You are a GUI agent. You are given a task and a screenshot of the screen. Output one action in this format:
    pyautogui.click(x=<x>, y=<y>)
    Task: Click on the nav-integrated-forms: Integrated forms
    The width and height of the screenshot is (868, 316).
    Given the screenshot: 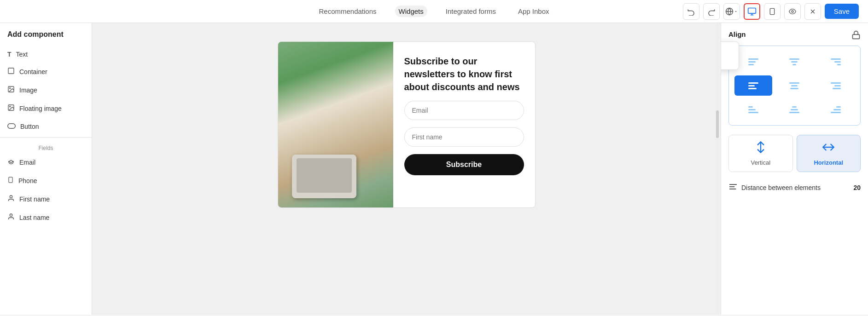 What is the action you would take?
    pyautogui.click(x=471, y=11)
    